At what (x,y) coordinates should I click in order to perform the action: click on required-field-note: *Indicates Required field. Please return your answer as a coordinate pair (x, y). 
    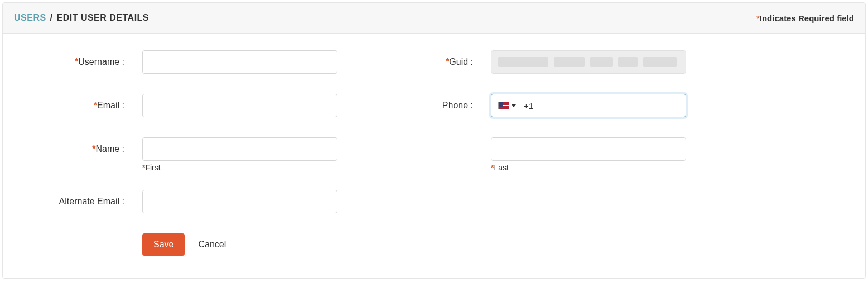
    Looking at the image, I should click on (806, 18).